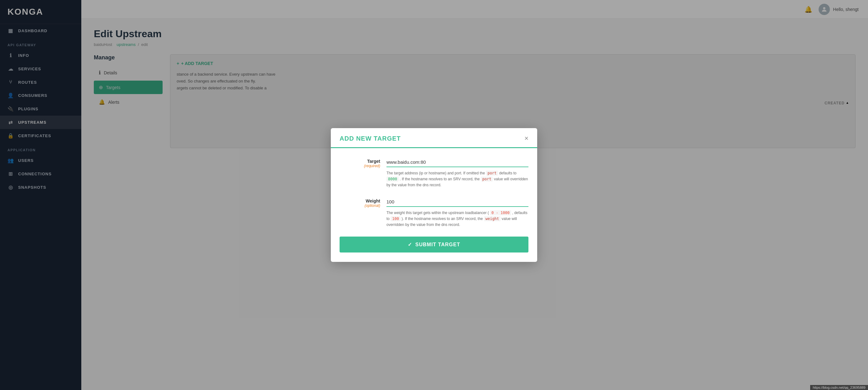 Image resolution: width=868 pixels, height=390 pixels. What do you see at coordinates (370, 139) in the screenshot?
I see `modal-title: ADD NEW TARGET` at bounding box center [370, 139].